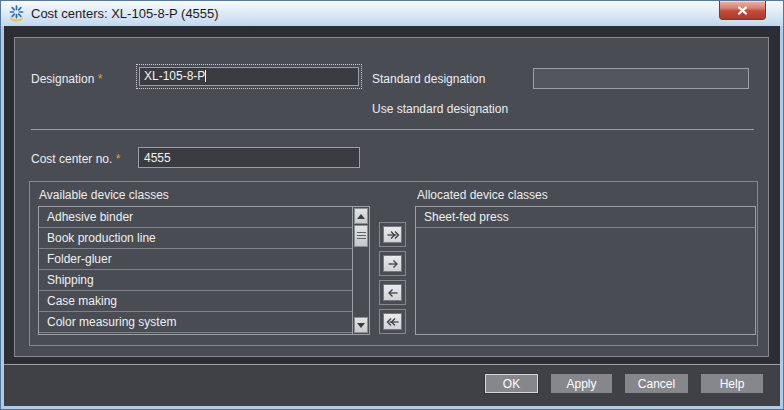 Image resolution: width=784 pixels, height=410 pixels. I want to click on help-button: Help, so click(732, 384).